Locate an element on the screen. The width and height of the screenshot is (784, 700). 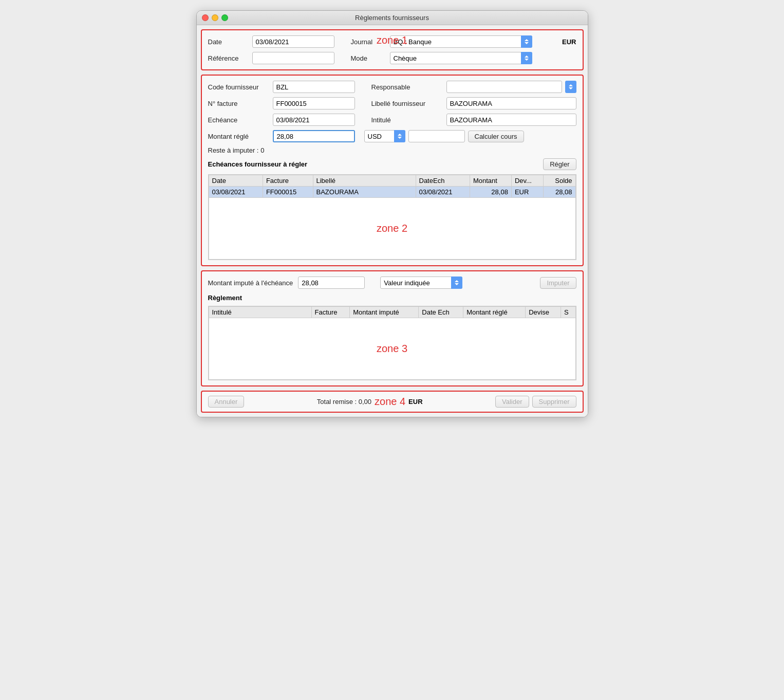
responsable-select-arrow is located at coordinates (571, 87).